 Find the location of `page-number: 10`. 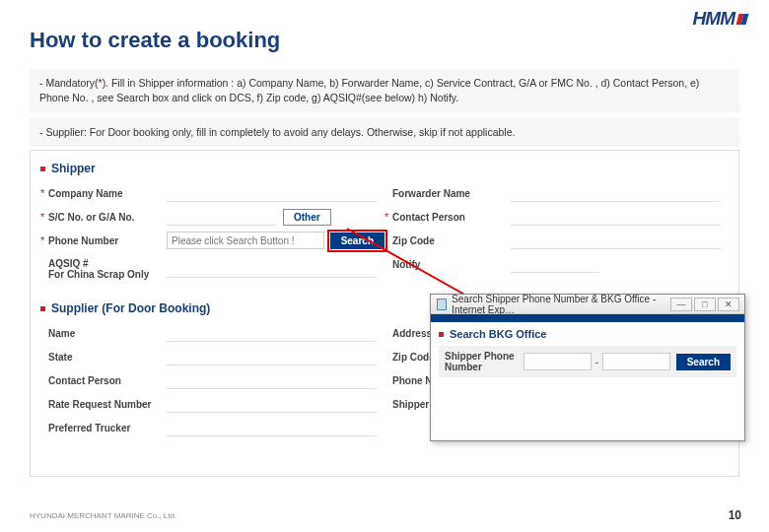

page-number: 10 is located at coordinates (735, 515).